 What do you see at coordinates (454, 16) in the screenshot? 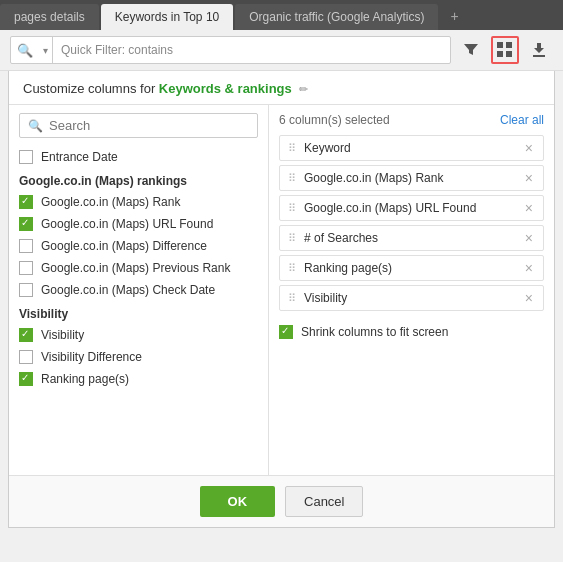
I see `tab-add-button: +` at bounding box center [454, 16].